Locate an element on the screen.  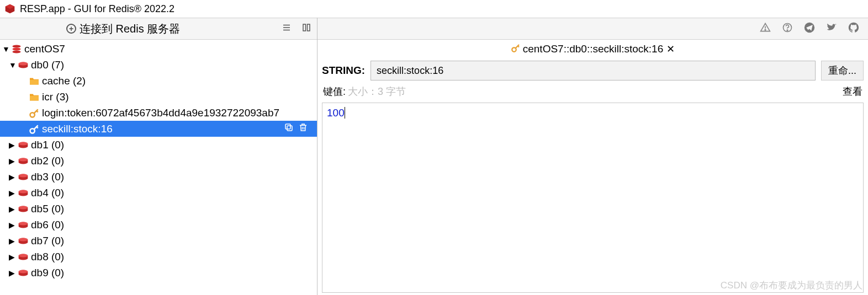
tree-row: ▶db8 (0) is located at coordinates (158, 257).